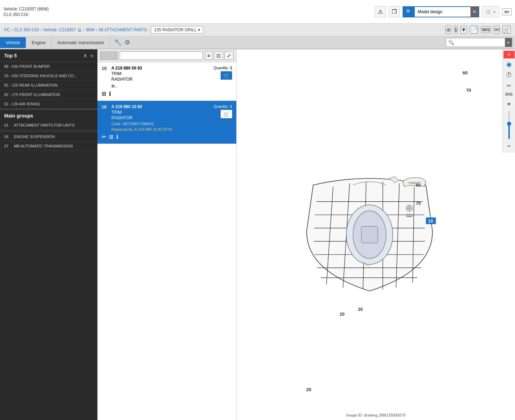 The height and width of the screenshot is (420, 515). What do you see at coordinates (223, 68) in the screenshot?
I see `qty-label: Quantity: 1` at bounding box center [223, 68].